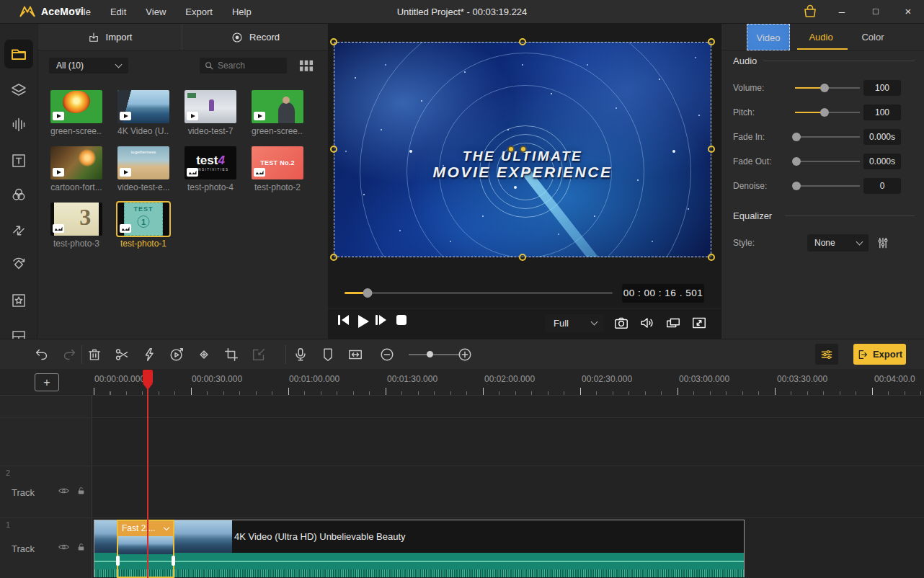 Image resolution: width=924 pixels, height=578 pixels. What do you see at coordinates (143, 169) in the screenshot?
I see `media-item: togetherness video-test-e...` at bounding box center [143, 169].